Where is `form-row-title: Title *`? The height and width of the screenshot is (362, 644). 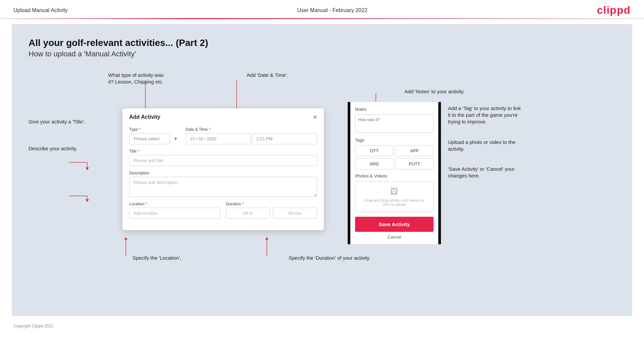 form-row-title: Title * is located at coordinates (223, 158).